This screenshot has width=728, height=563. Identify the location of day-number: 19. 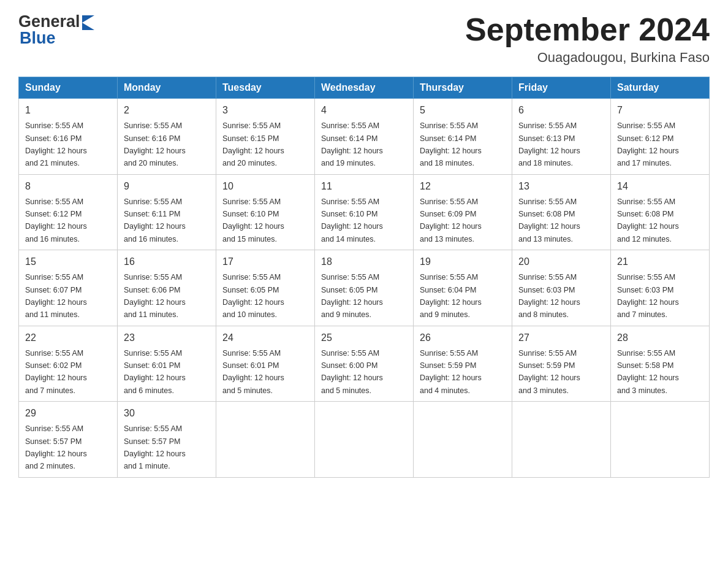
(463, 262).